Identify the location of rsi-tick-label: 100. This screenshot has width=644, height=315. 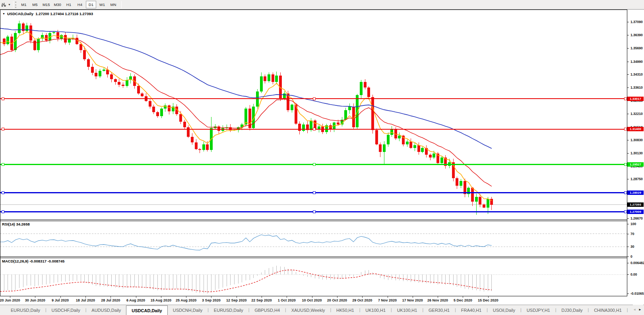
(633, 224).